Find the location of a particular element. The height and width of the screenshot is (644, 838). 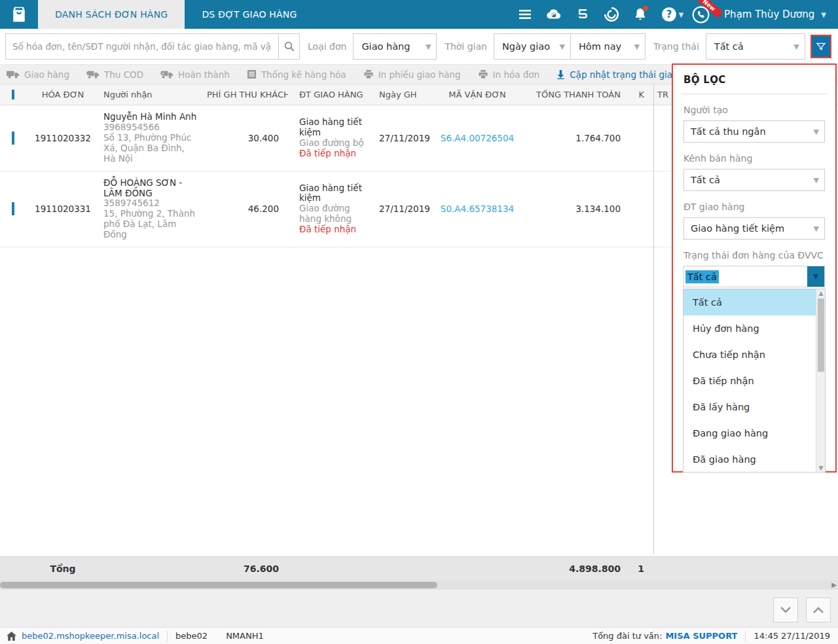

option-huy-don-hang: Hủy đơn hàng is located at coordinates (754, 329).